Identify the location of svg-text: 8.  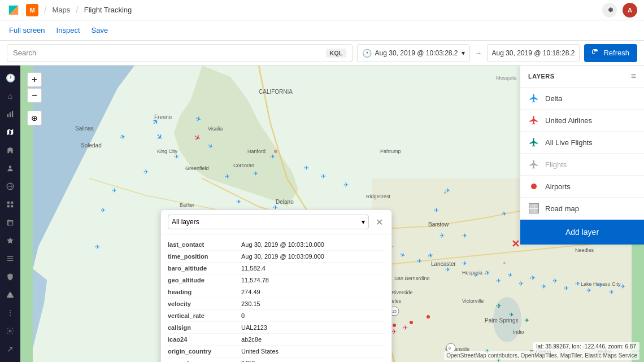
(450, 348).